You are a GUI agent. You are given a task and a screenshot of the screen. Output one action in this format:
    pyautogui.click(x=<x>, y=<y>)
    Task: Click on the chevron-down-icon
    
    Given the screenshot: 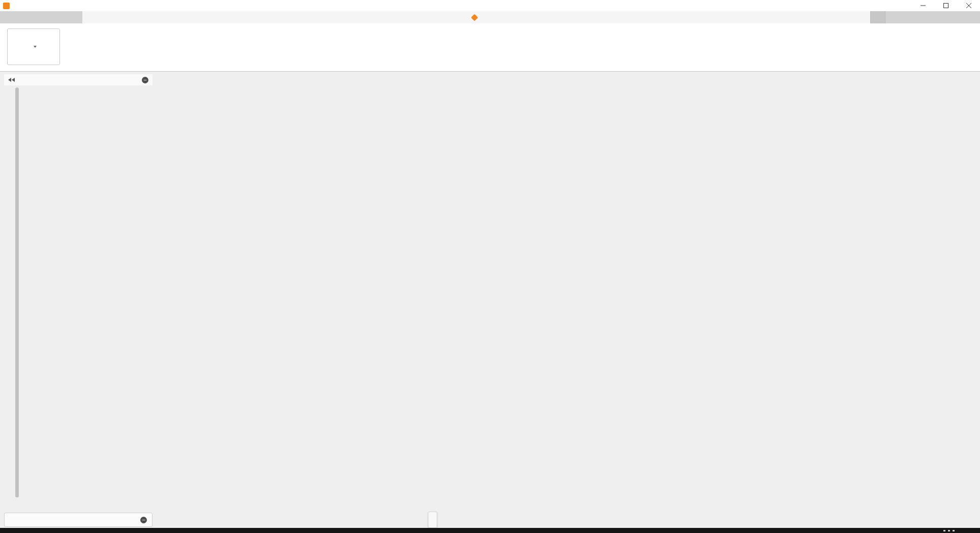 What is the action you would take?
    pyautogui.click(x=35, y=47)
    